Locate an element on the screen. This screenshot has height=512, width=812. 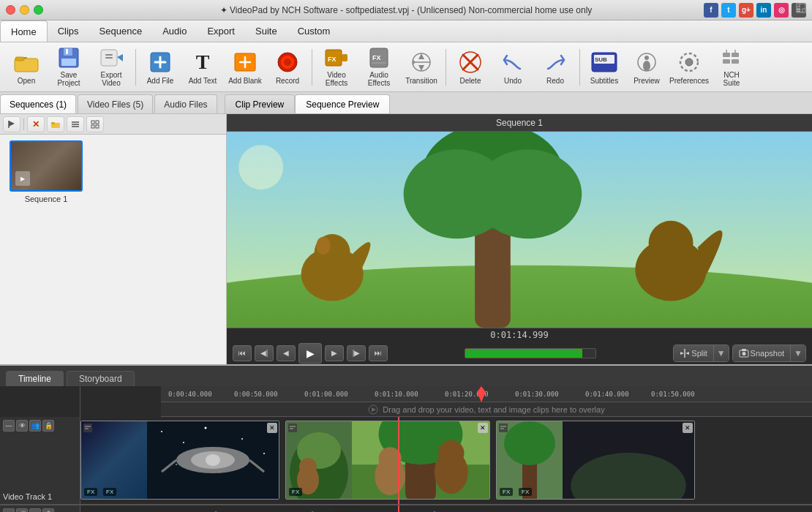
split-dropdown: ▼ is located at coordinates (721, 353).